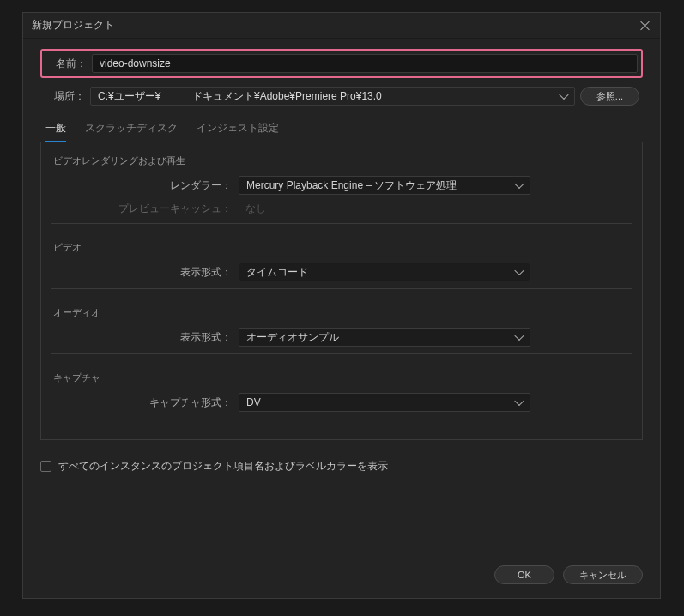 The width and height of the screenshot is (684, 616). Describe the element at coordinates (66, 63) in the screenshot. I see `name-label: 名前：` at that location.